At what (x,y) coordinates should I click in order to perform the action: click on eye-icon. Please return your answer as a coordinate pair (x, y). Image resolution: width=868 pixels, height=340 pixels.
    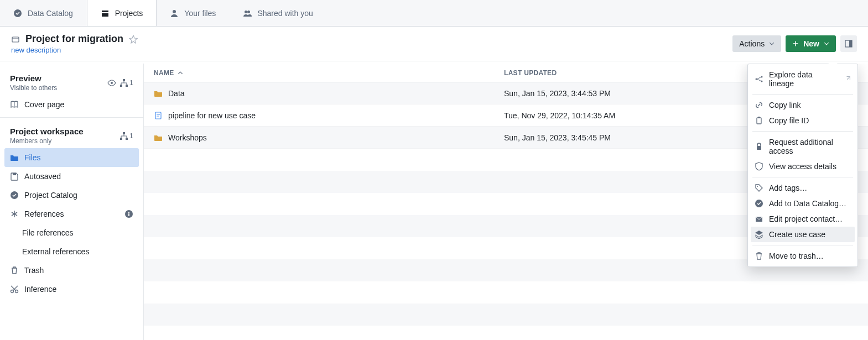
    Looking at the image, I should click on (112, 83).